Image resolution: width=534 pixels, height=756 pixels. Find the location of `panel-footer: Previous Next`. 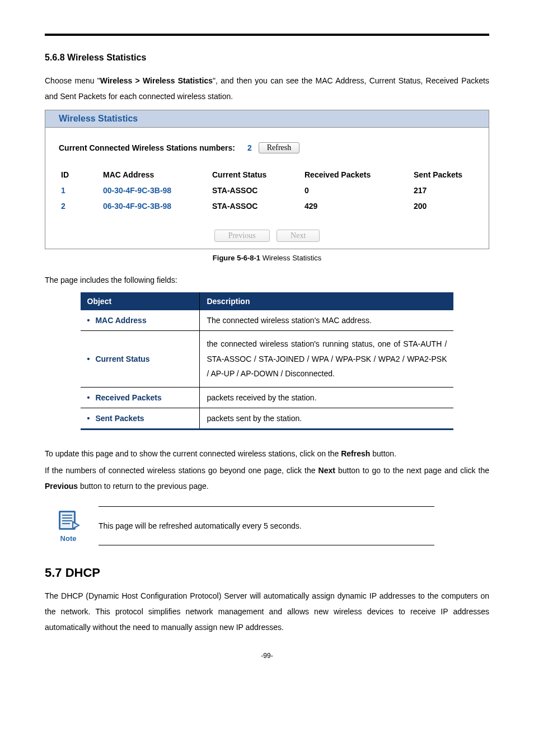

panel-footer: Previous Next is located at coordinates (267, 237).